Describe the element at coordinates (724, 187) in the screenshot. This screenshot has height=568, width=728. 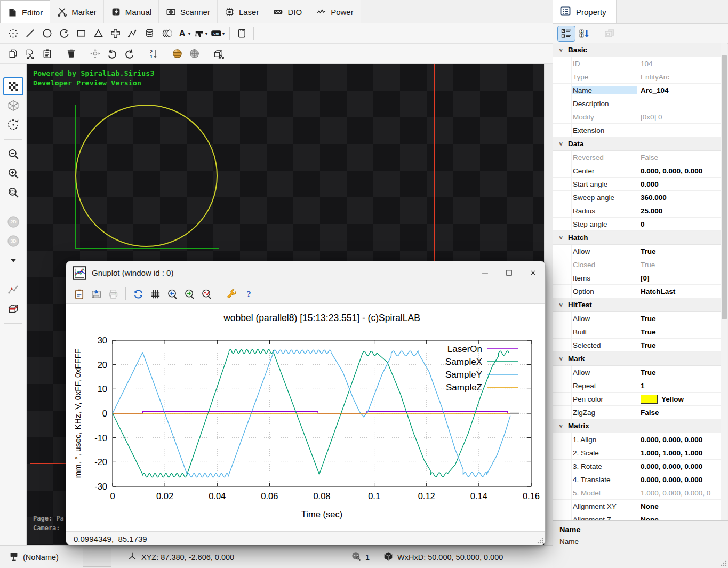
I see `scrollbar-thumb` at that location.